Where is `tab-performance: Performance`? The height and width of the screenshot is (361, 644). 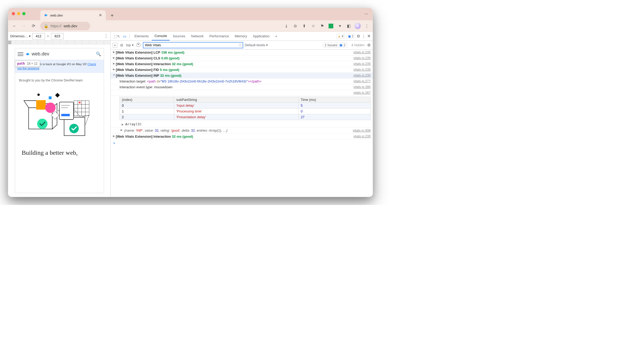 tab-performance: Performance is located at coordinates (219, 36).